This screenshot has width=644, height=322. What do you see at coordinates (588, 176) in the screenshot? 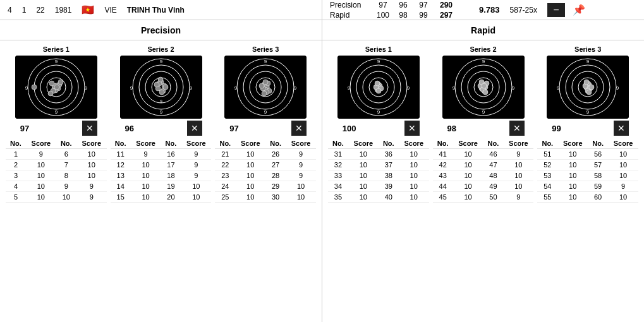
I see `table-row: 53105810` at bounding box center [588, 176].